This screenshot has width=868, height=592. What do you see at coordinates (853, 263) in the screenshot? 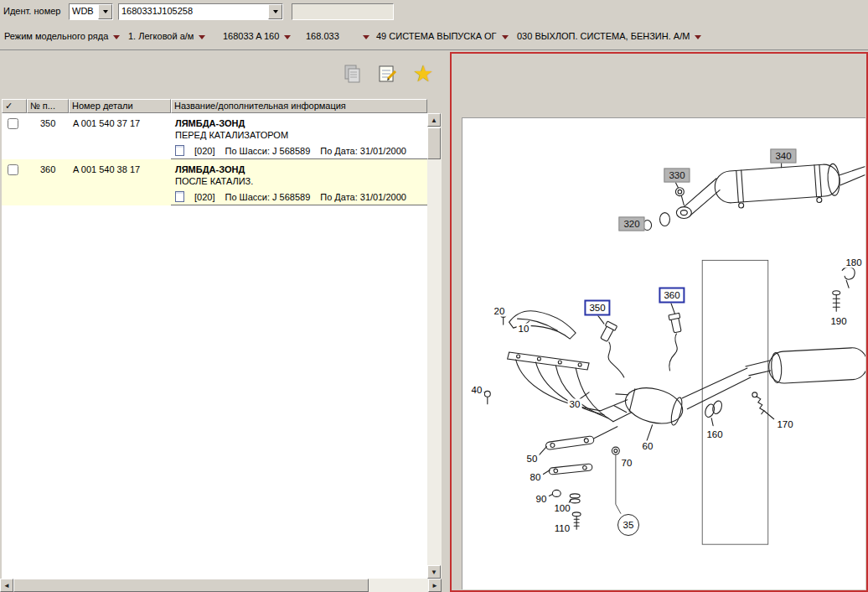
I see `diagram-callout: 180` at bounding box center [853, 263].